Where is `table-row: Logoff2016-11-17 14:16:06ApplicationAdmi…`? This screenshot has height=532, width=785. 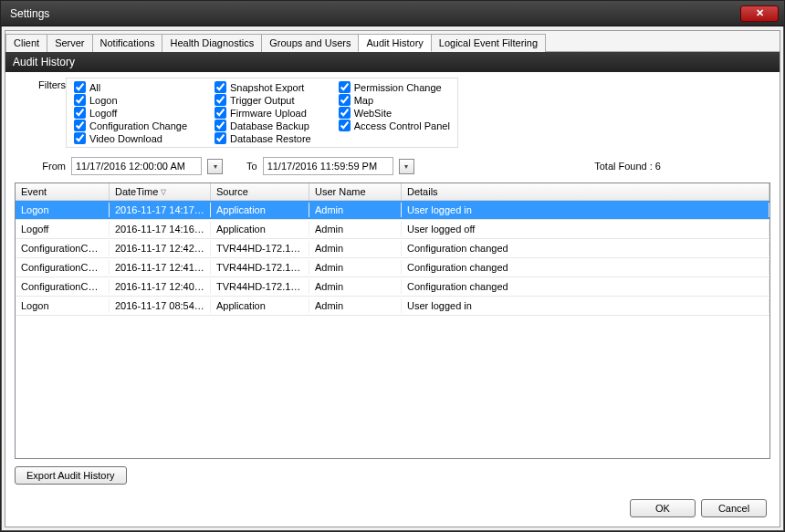
table-row: Logoff2016-11-17 14:16:06ApplicationAdmi… is located at coordinates (392, 230).